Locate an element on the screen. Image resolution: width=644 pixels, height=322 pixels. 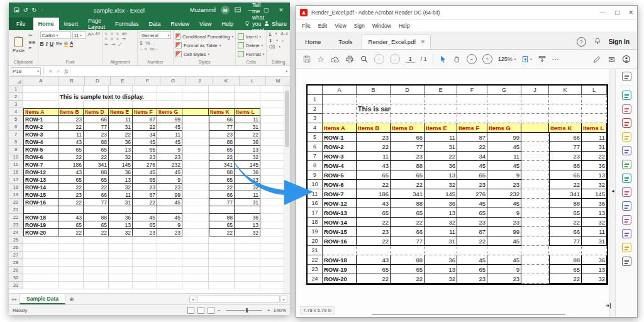
fit-one-page-icon: ▾ is located at coordinates (527, 59).